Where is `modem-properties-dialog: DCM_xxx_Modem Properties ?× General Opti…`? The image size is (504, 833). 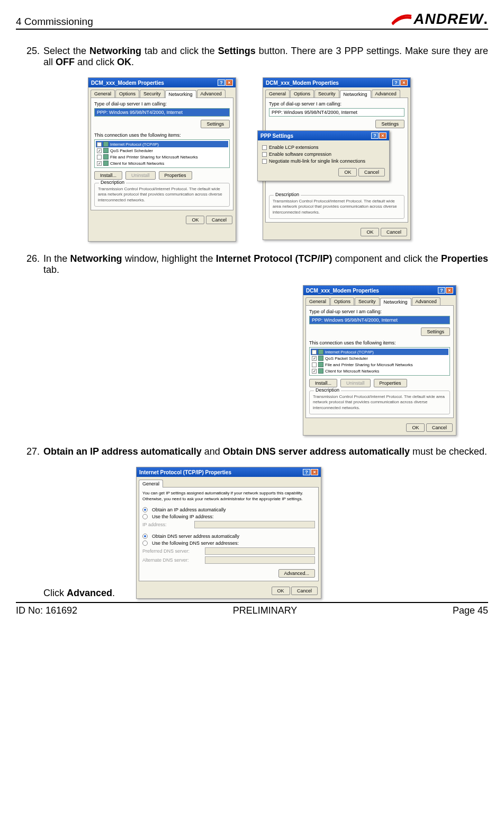
modem-properties-dialog: DCM_xxx_Modem Properties ?× General Opti… is located at coordinates (162, 159).